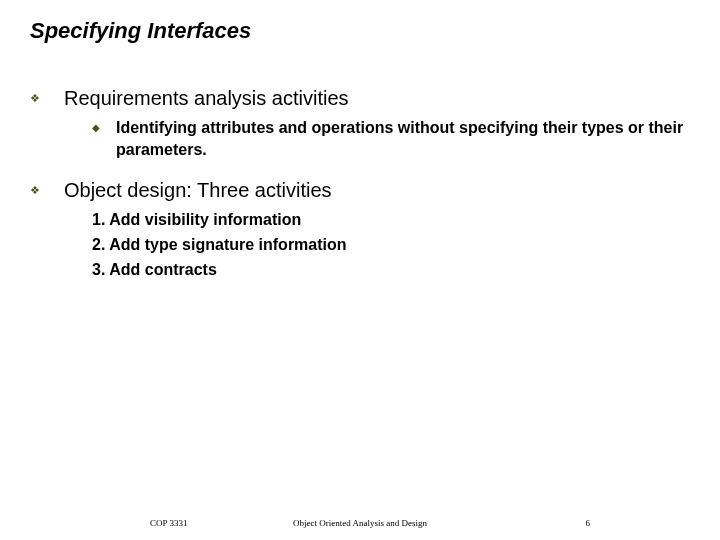 This screenshot has width=720, height=540. Describe the element at coordinates (391, 139) in the screenshot. I see `bullet-level2: ◆ Identifying attributes and operations …` at that location.